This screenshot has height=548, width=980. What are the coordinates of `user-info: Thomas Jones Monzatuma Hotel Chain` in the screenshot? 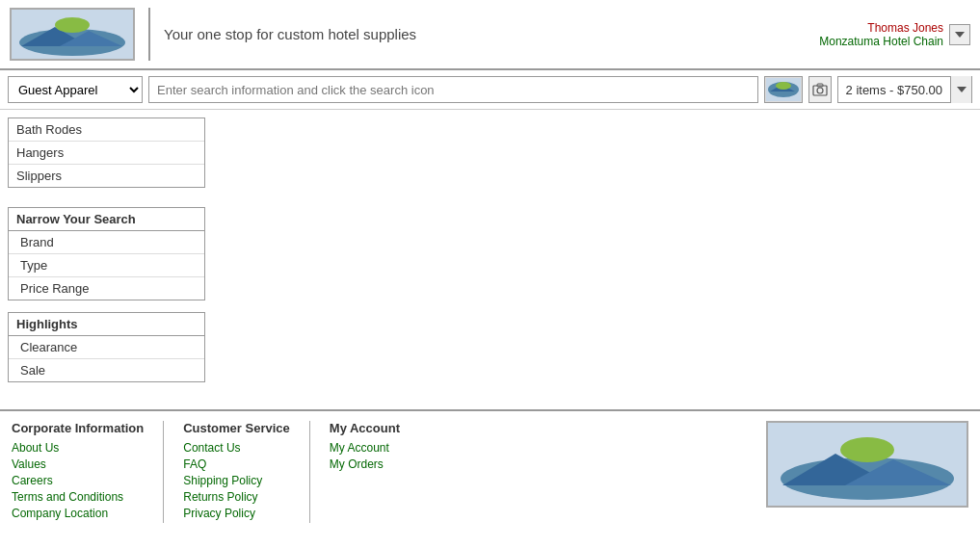 It's located at (881, 35).